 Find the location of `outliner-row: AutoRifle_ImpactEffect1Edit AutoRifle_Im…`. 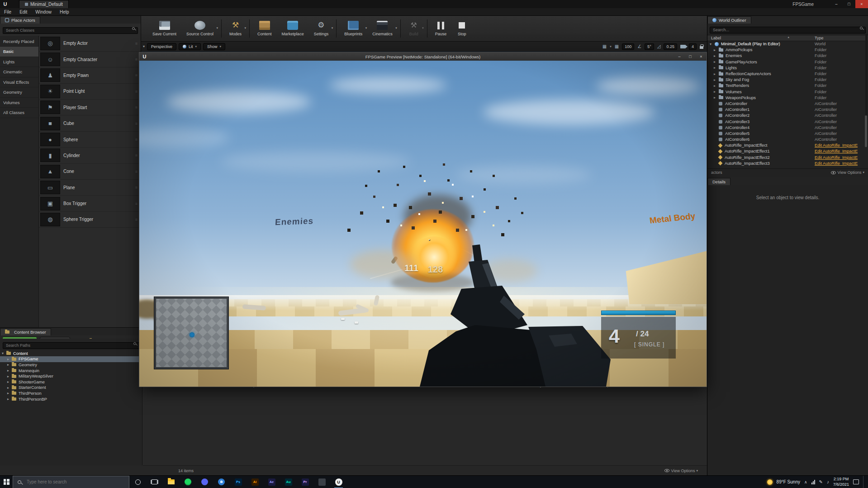

outliner-row: AutoRifle_ImpactEffect1Edit AutoRifle_Im… is located at coordinates (788, 151).